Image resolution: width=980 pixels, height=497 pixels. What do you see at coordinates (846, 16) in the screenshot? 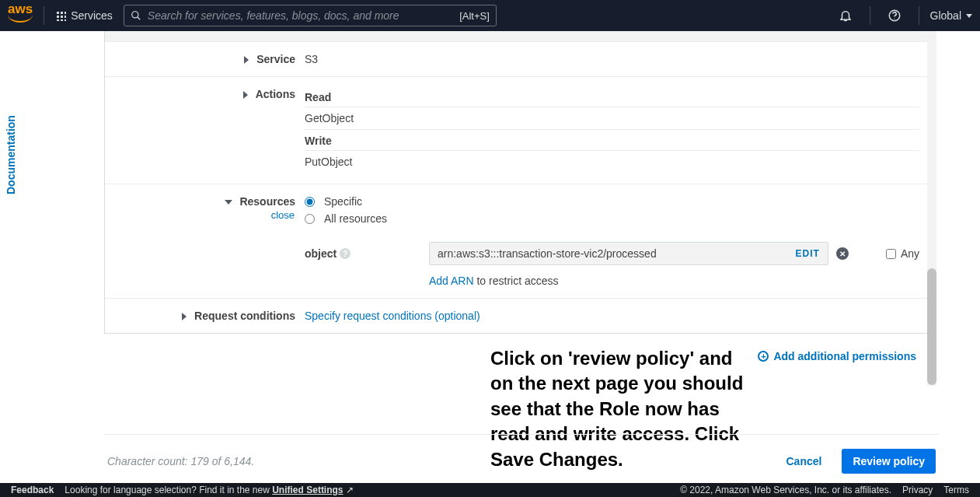
I see `bell-icon` at bounding box center [846, 16].